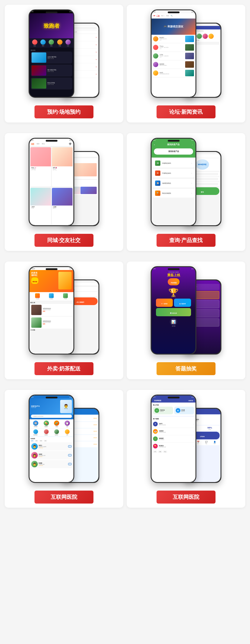 This screenshot has width=250, height=644. Describe the element at coordinates (186, 240) in the screenshot. I see `label-product: 查询·产品查找` at that location.